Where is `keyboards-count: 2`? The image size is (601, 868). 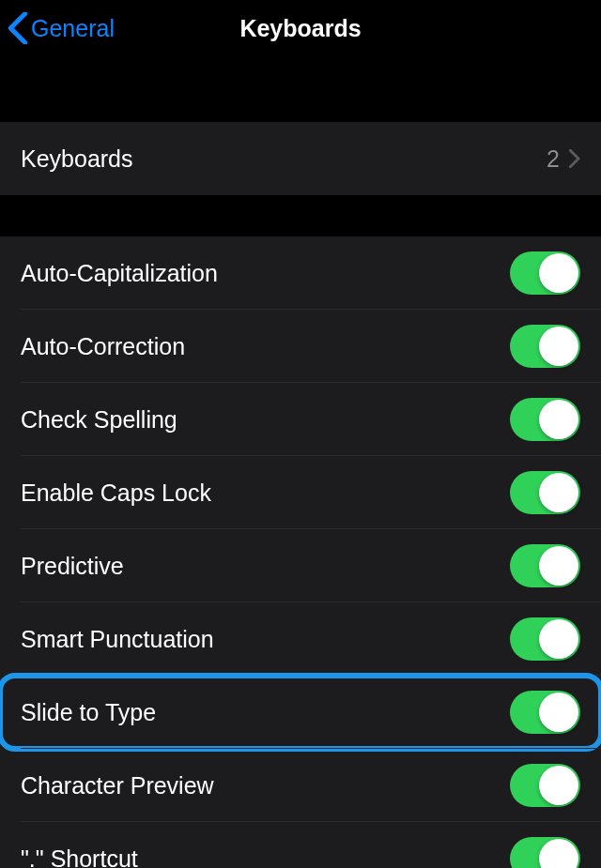 keyboards-count: 2 is located at coordinates (553, 160).